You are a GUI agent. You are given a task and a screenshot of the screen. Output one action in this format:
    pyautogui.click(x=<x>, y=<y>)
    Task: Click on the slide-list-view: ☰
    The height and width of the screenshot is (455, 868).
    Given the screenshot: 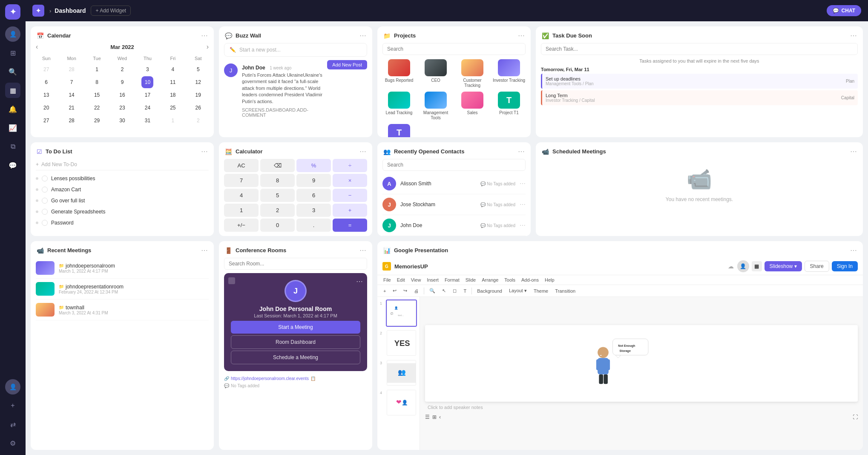 What is the action you would take?
    pyautogui.click(x=428, y=417)
    